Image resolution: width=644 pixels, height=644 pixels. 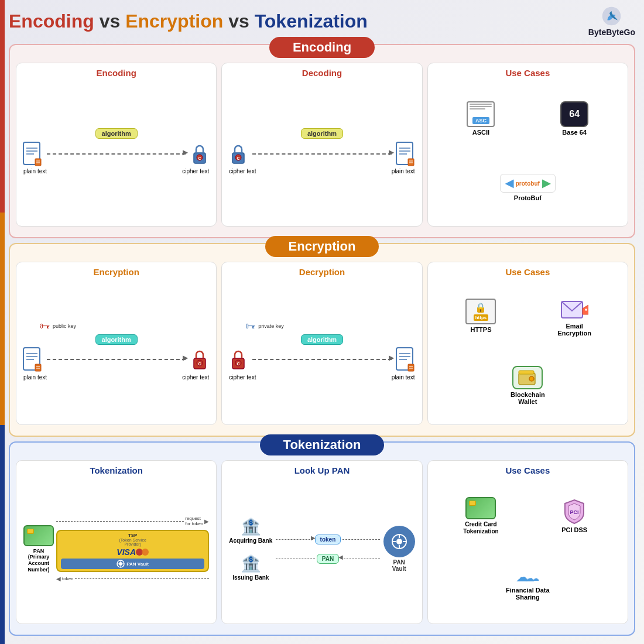 What do you see at coordinates (322, 344) in the screenshot?
I see `decryption-panel: Decryption 🗝 private key algorithm` at bounding box center [322, 344].